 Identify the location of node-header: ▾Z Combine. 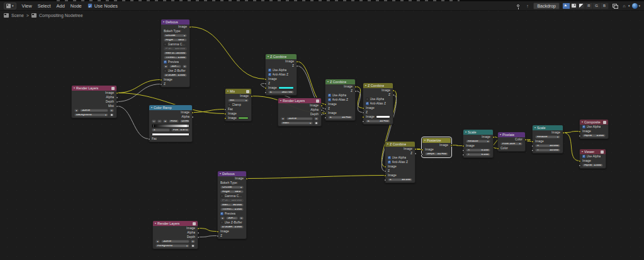
(378, 86).